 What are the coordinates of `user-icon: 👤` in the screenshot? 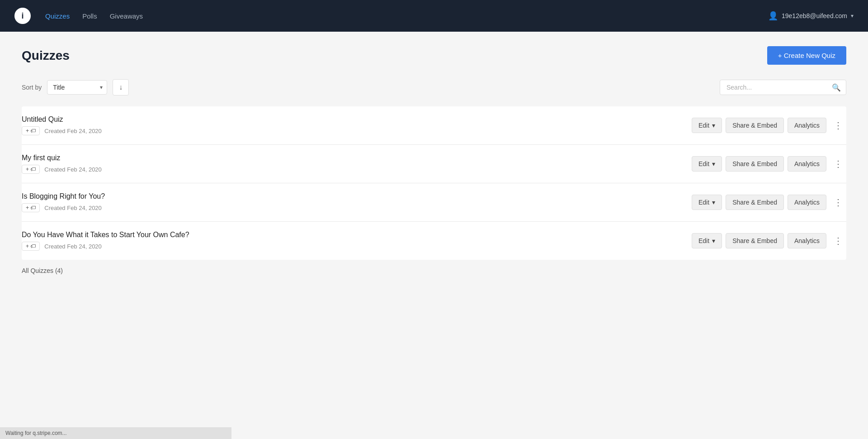 It's located at (773, 16).